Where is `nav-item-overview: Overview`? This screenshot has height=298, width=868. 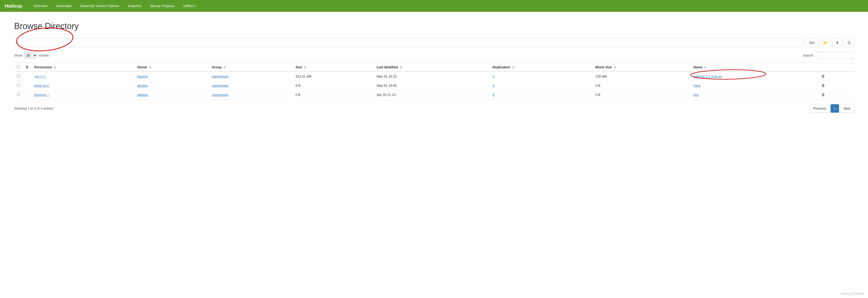 nav-item-overview: Overview is located at coordinates (40, 6).